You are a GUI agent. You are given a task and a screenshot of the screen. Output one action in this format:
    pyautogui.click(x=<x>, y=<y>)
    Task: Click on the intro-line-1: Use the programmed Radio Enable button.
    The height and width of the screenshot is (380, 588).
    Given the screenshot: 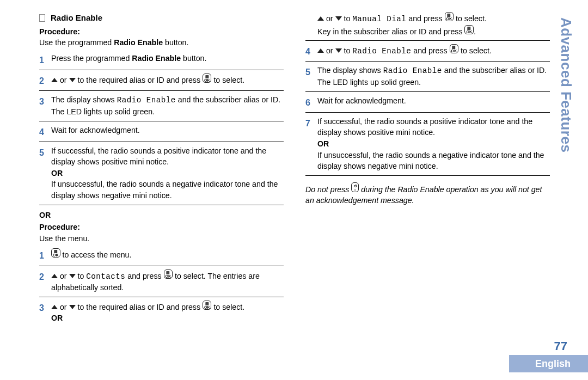 What is the action you would take?
    pyautogui.click(x=161, y=42)
    